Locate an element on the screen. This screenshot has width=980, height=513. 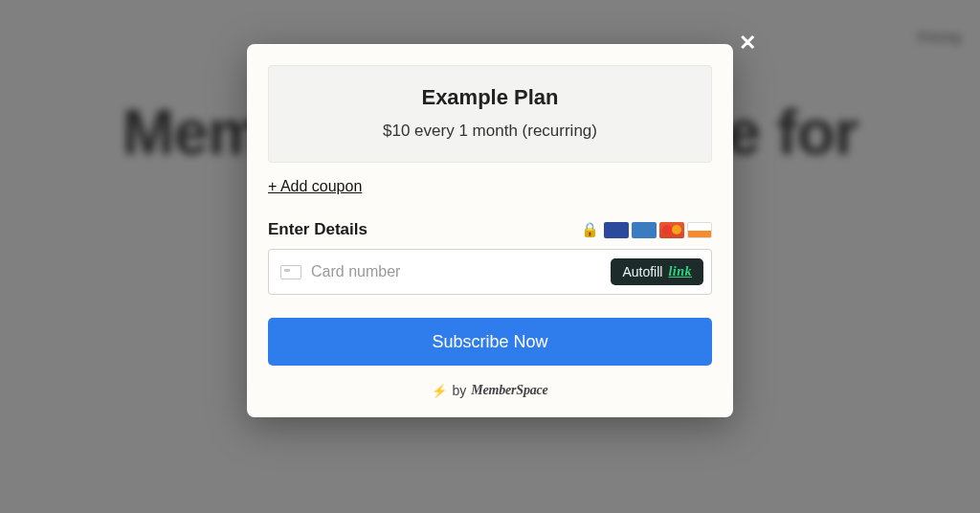
bolt-icon: ⚡ is located at coordinates (439, 390).